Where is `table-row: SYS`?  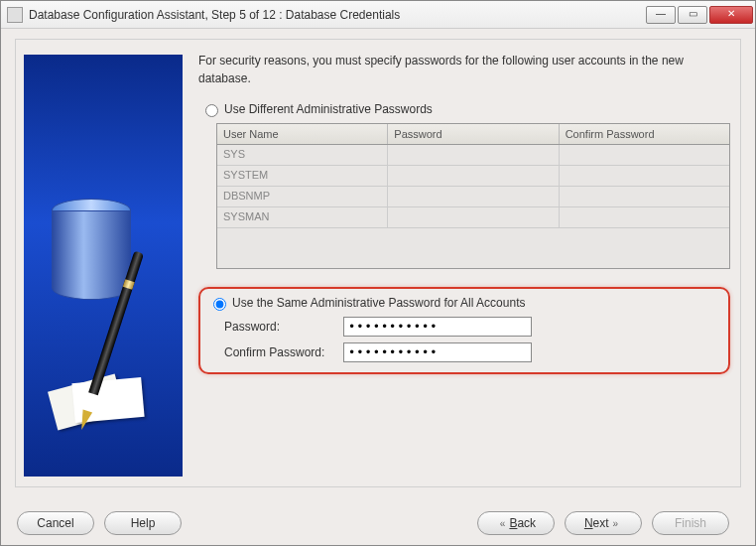
table-row: SYS is located at coordinates (473, 155).